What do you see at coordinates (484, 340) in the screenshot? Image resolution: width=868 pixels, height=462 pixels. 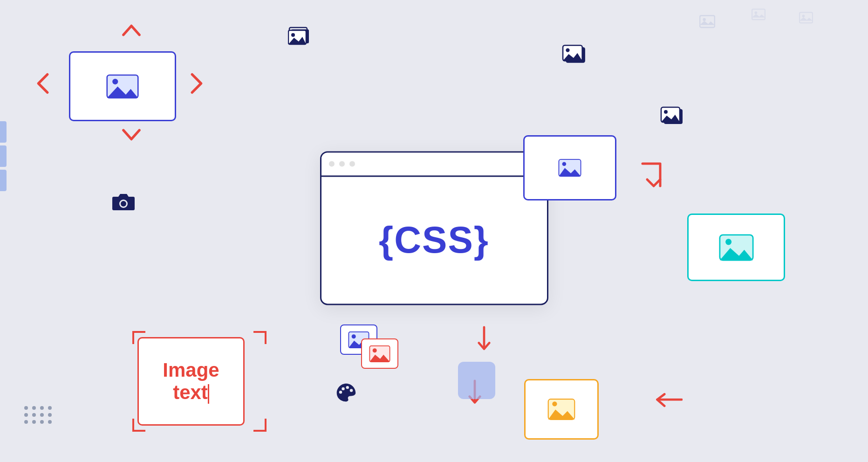 I see `arrow-down-icon` at bounding box center [484, 340].